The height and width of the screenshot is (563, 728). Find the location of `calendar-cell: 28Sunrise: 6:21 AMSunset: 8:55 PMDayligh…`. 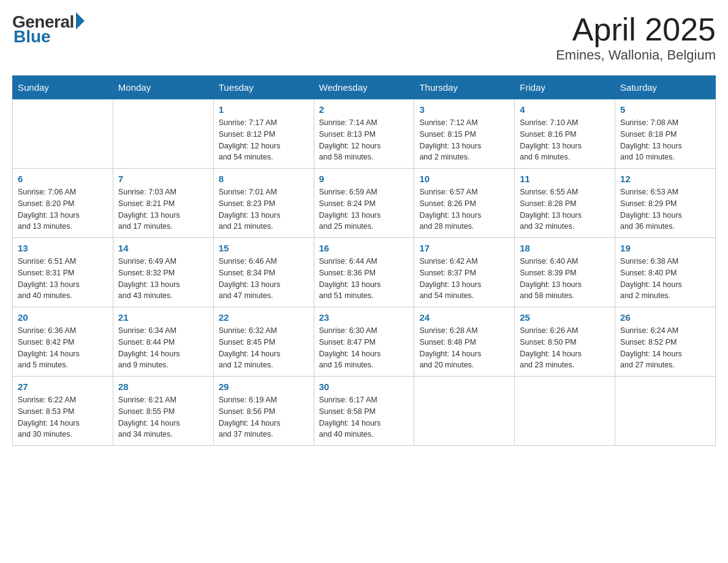

calendar-cell: 28Sunrise: 6:21 AMSunset: 8:55 PMDayligh… is located at coordinates (163, 411).